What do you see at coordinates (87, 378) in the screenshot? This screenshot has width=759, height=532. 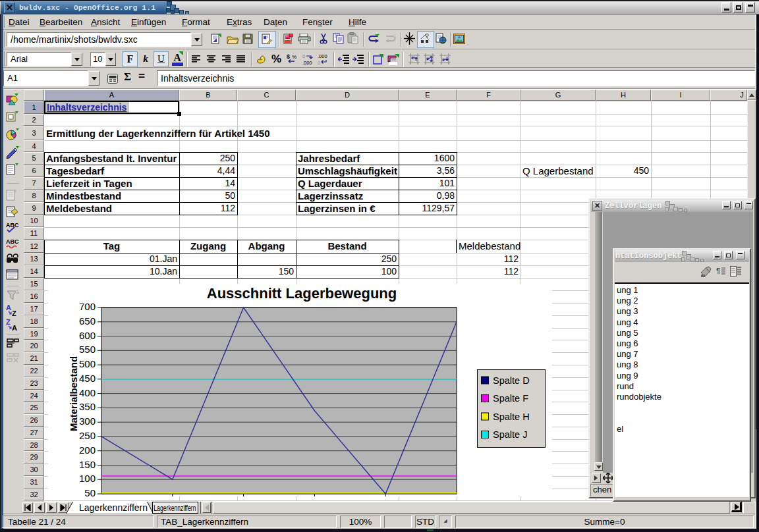 I see `svg-text: 450` at bounding box center [87, 378].